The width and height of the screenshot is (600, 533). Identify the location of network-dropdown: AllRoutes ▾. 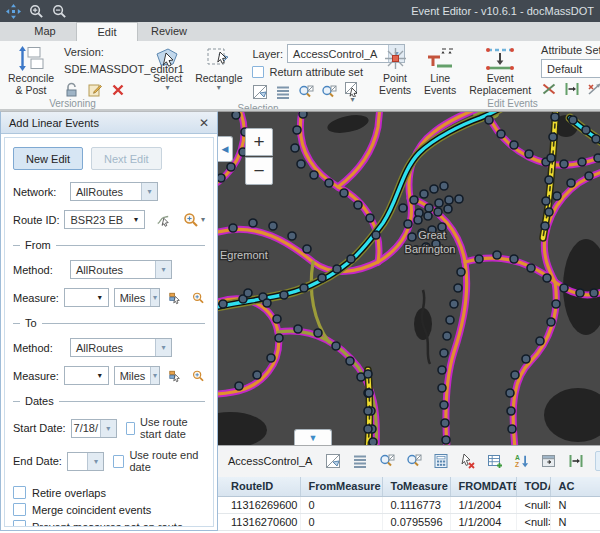
(114, 192).